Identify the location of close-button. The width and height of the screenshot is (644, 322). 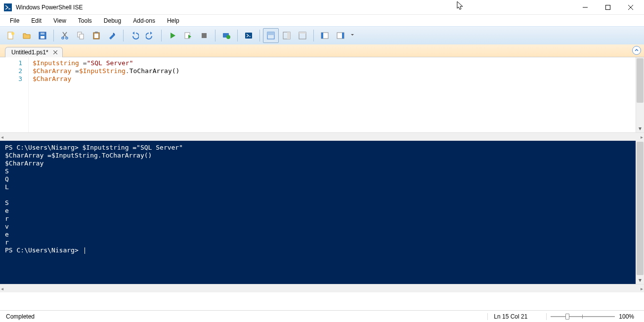
(631, 7).